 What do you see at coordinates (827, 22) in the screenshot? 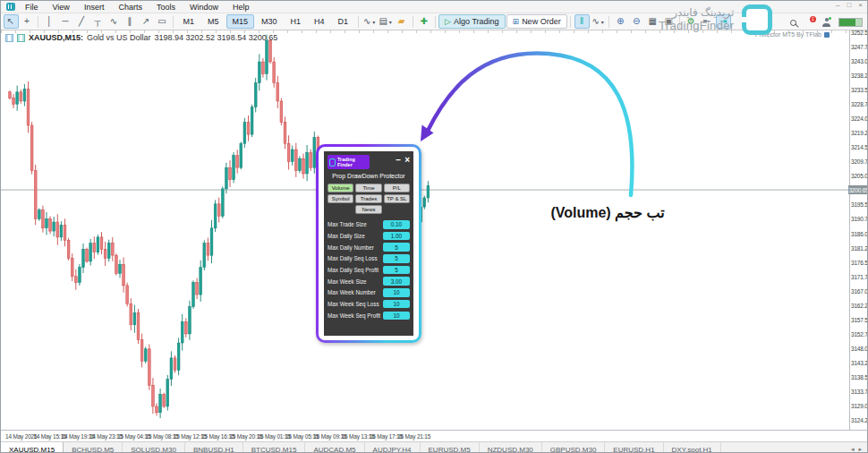
I see `user-account-icon` at bounding box center [827, 22].